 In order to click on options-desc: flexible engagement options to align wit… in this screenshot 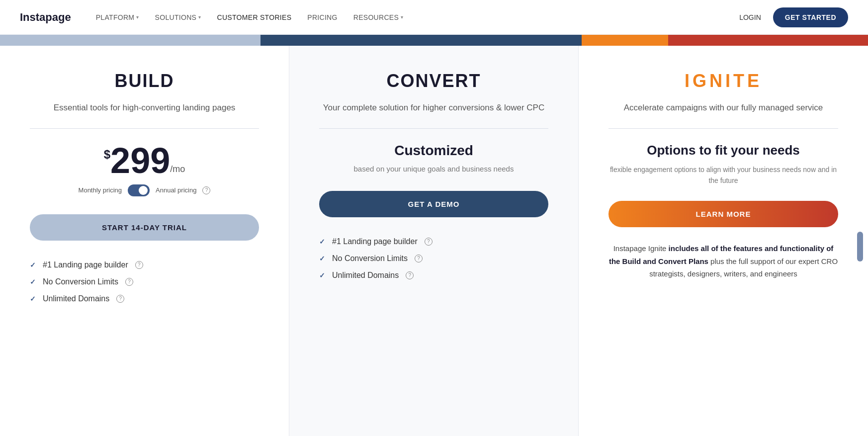, I will do `click(723, 175)`.